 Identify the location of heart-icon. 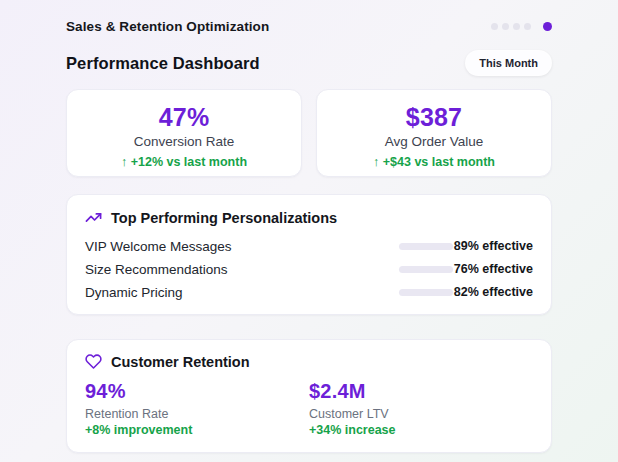
(94, 362).